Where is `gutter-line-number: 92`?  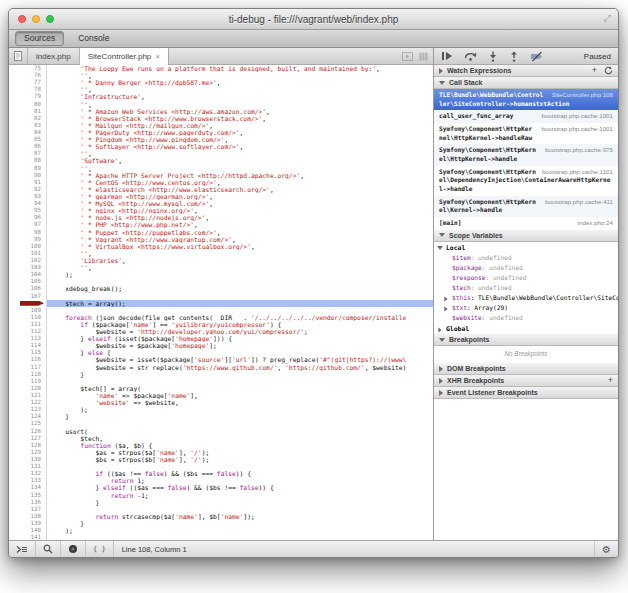
gutter-line-number: 92 is located at coordinates (28, 190).